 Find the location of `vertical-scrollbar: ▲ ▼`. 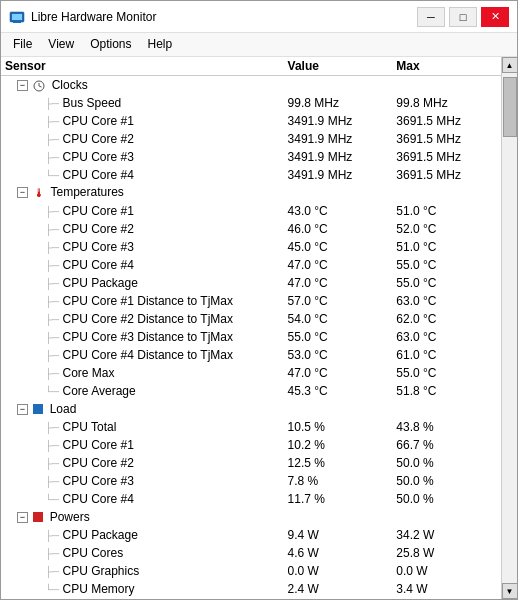

vertical-scrollbar: ▲ ▼ is located at coordinates (509, 328).